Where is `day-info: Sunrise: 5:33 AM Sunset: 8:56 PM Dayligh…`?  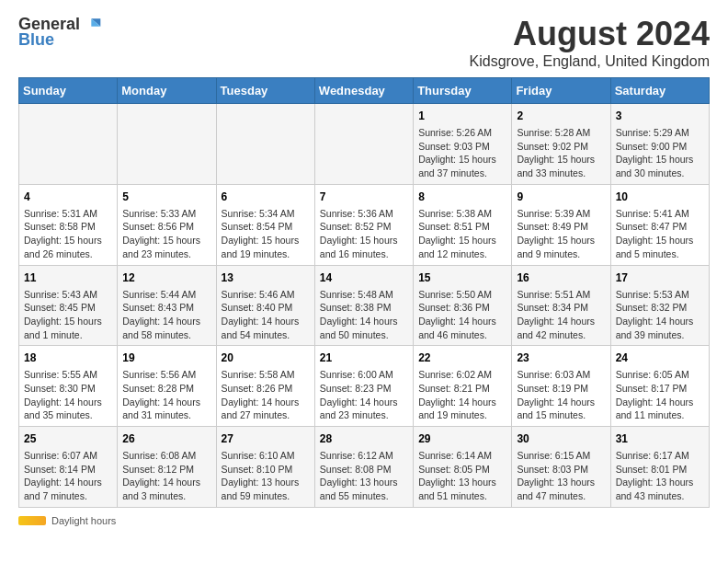 day-info: Sunrise: 5:33 AM Sunset: 8:56 PM Dayligh… is located at coordinates (166, 234).